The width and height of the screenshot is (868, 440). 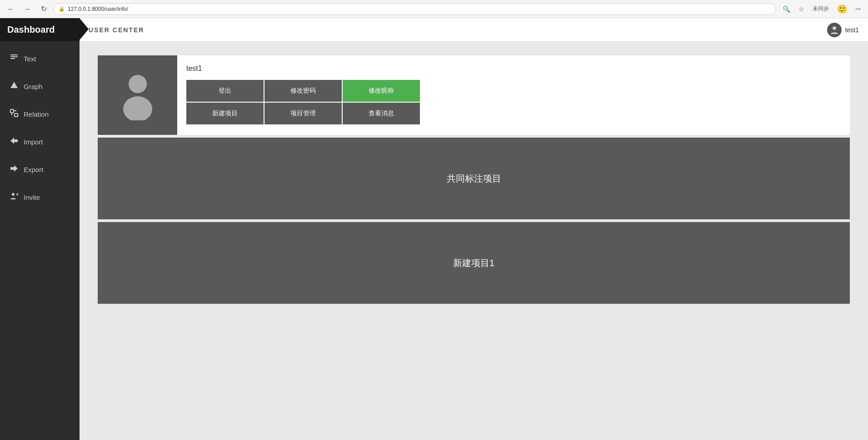 I want to click on sidebar-item-invite: Invite, so click(x=40, y=197).